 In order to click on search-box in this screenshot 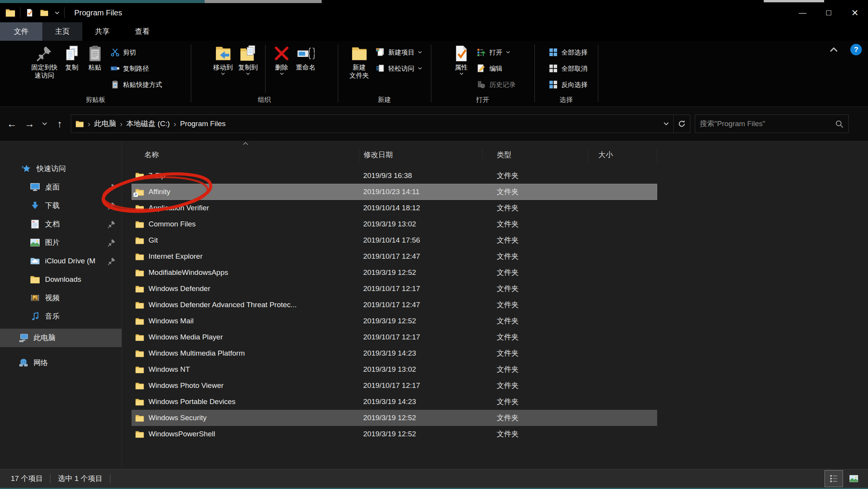, I will do `click(772, 124)`.